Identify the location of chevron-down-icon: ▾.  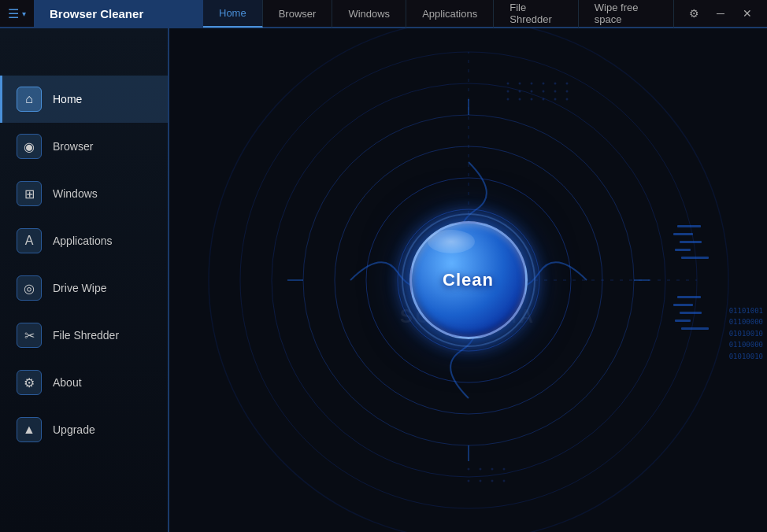
(24, 14).